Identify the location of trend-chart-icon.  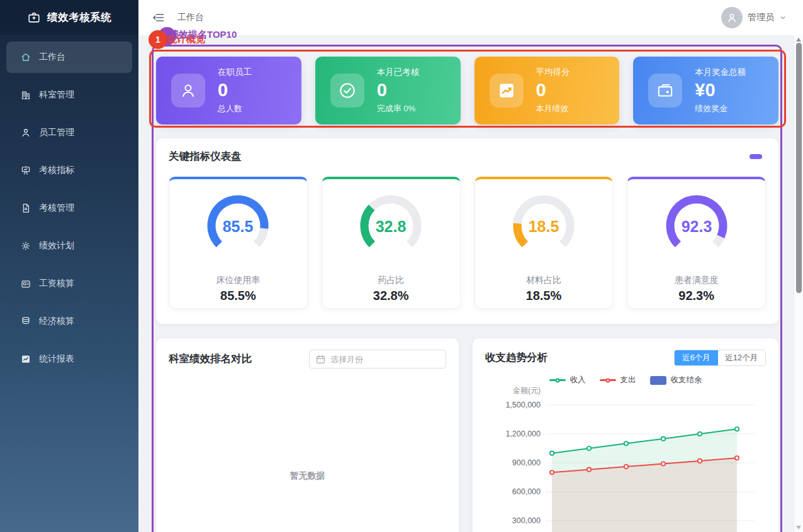
(507, 91).